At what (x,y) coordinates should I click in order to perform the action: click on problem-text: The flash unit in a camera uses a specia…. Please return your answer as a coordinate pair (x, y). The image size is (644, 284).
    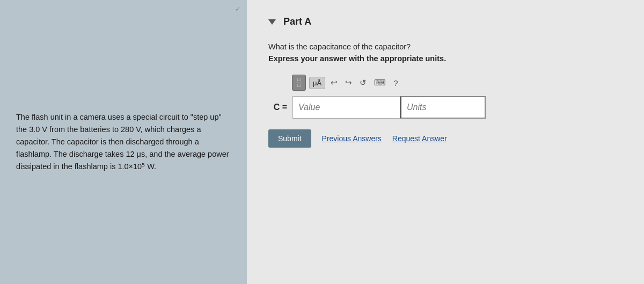
    Looking at the image, I should click on (123, 142).